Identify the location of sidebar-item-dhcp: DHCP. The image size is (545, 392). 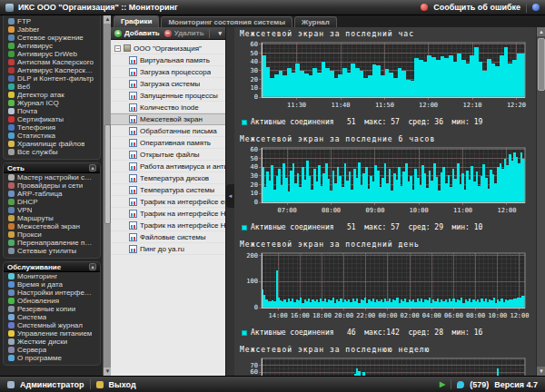
(52, 201).